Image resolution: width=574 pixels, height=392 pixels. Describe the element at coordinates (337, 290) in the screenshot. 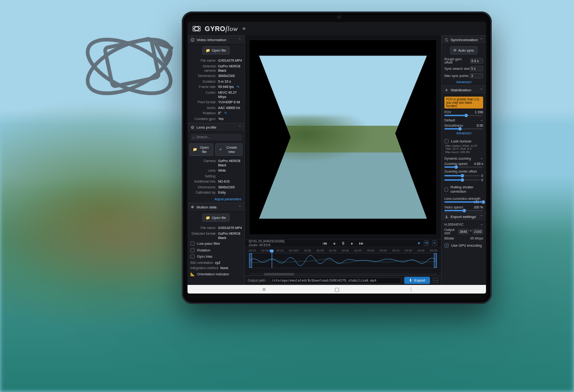

I see `nav-home-icon: ▢` at that location.